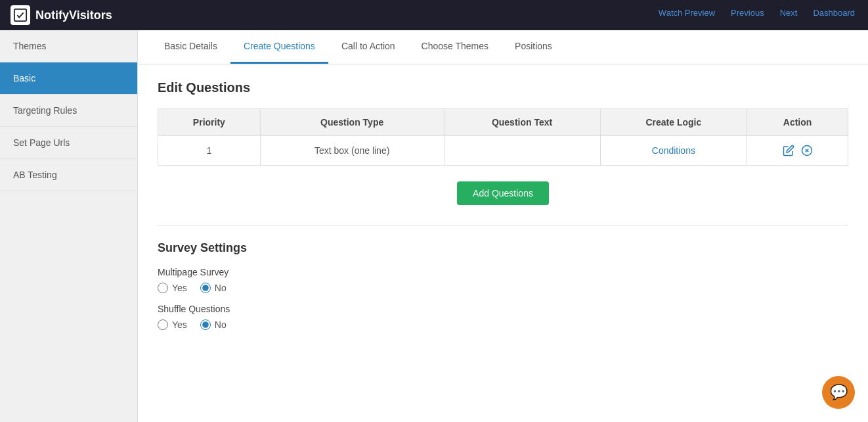 Image resolution: width=868 pixels, height=422 pixels. What do you see at coordinates (503, 193) in the screenshot?
I see `add-questions-button: Add Questions` at bounding box center [503, 193].